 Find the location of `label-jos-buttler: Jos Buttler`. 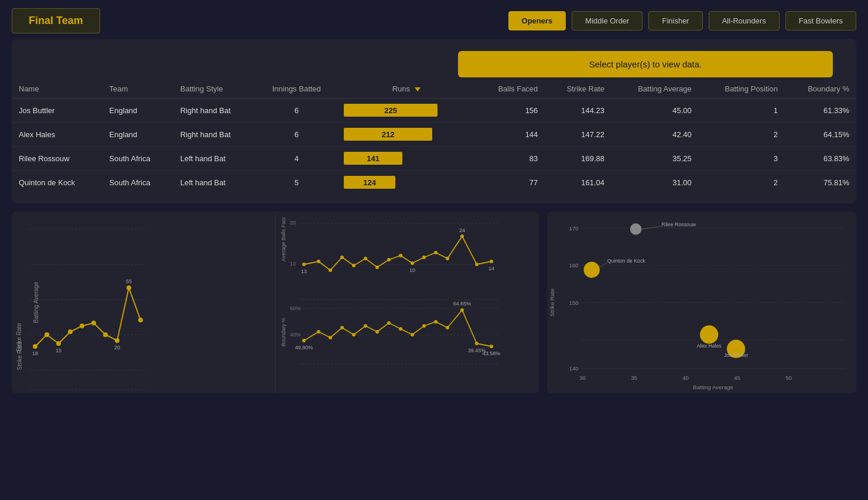

label-jos-buttler: Jos Buttler is located at coordinates (736, 355).